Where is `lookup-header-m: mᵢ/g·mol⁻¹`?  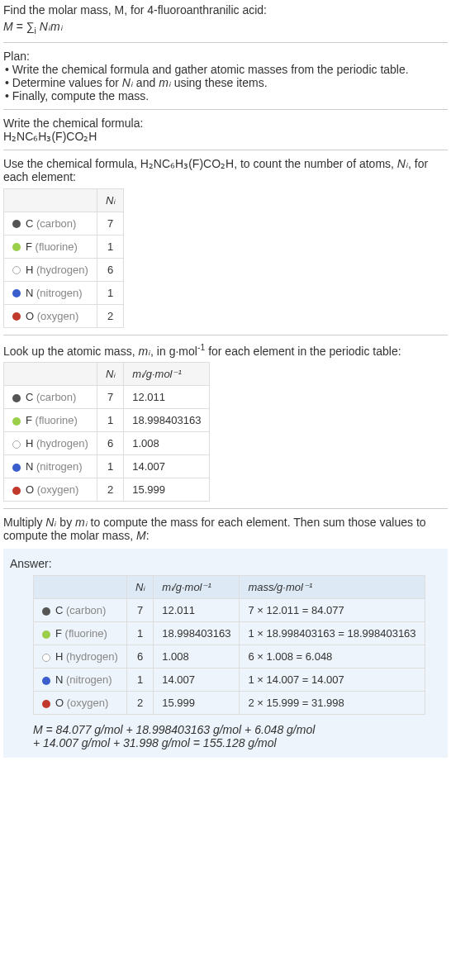 lookup-header-m: mᵢ/g·mol⁻¹ is located at coordinates (167, 374).